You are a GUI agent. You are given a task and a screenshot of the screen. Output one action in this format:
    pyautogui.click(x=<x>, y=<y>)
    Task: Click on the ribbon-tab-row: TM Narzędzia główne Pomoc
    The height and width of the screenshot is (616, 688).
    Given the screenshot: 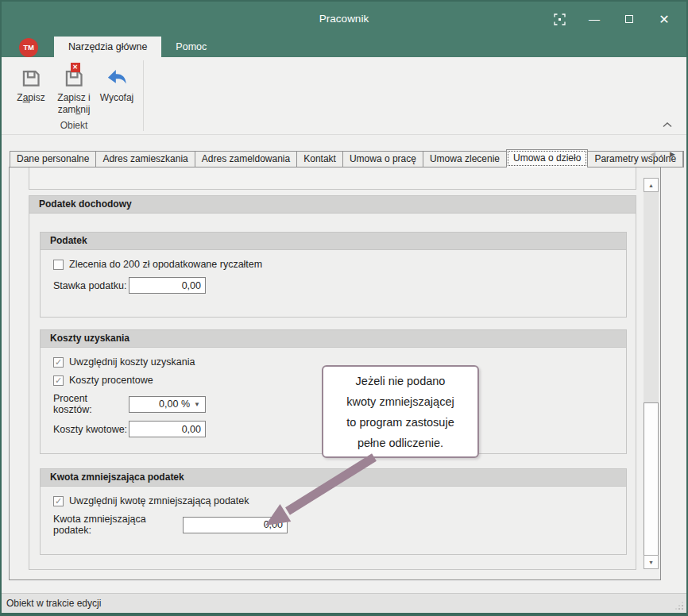 What is the action you would take?
    pyautogui.click(x=344, y=47)
    